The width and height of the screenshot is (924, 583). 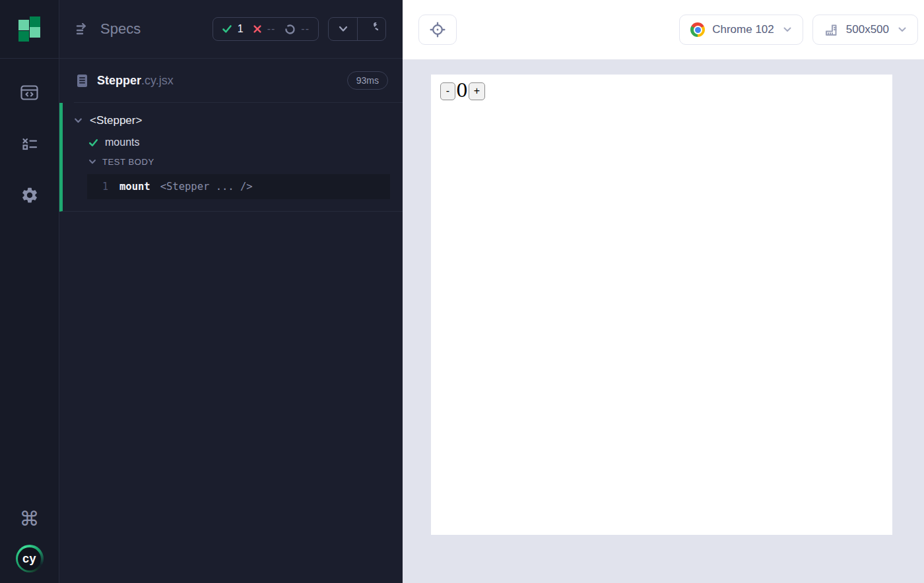 I want to click on rerun-tests-button, so click(x=371, y=29).